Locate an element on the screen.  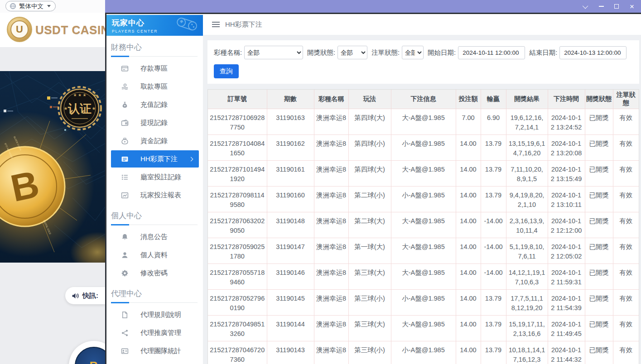
table-row: 215217287059025178031190147澳洲幸运8第一球(大)大-… is located at coordinates (423, 251).